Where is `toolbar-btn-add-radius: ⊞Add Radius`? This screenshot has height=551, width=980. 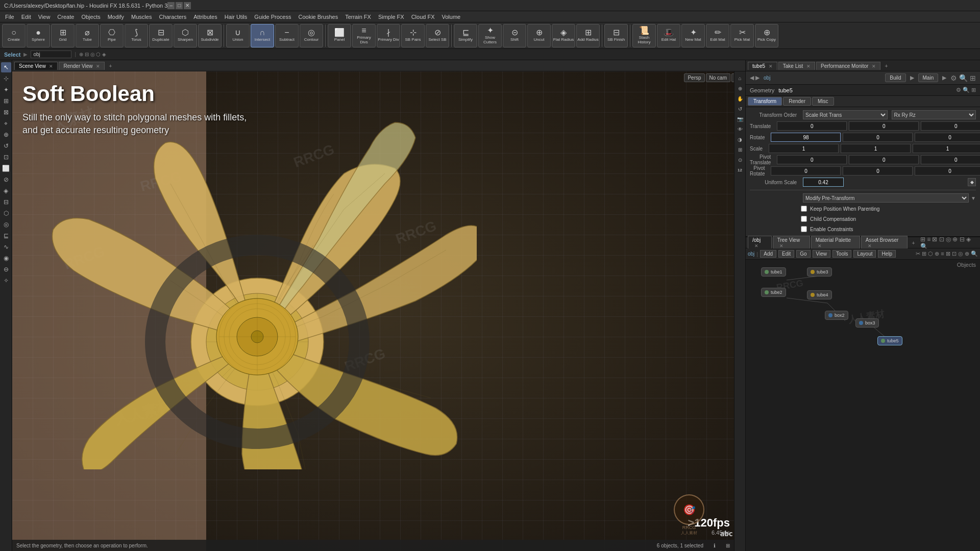 toolbar-btn-add-radius: ⊞Add Radius is located at coordinates (588, 36).